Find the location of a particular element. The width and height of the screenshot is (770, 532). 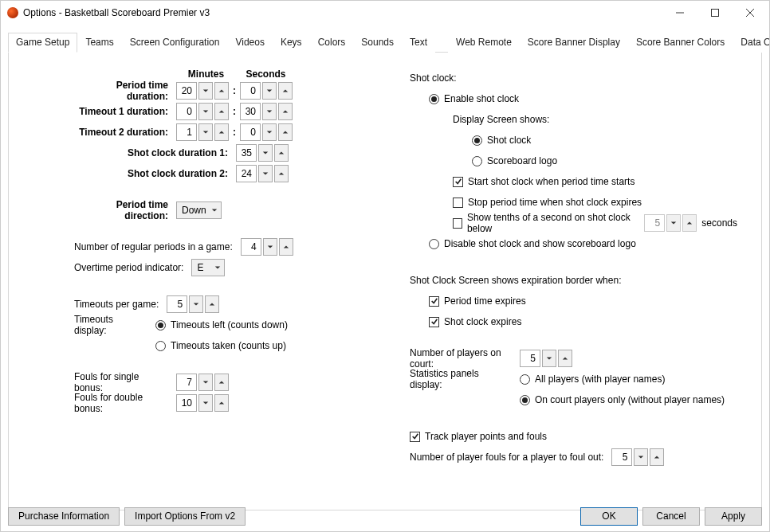

period-duration-seconds: 0 is located at coordinates (266, 91).